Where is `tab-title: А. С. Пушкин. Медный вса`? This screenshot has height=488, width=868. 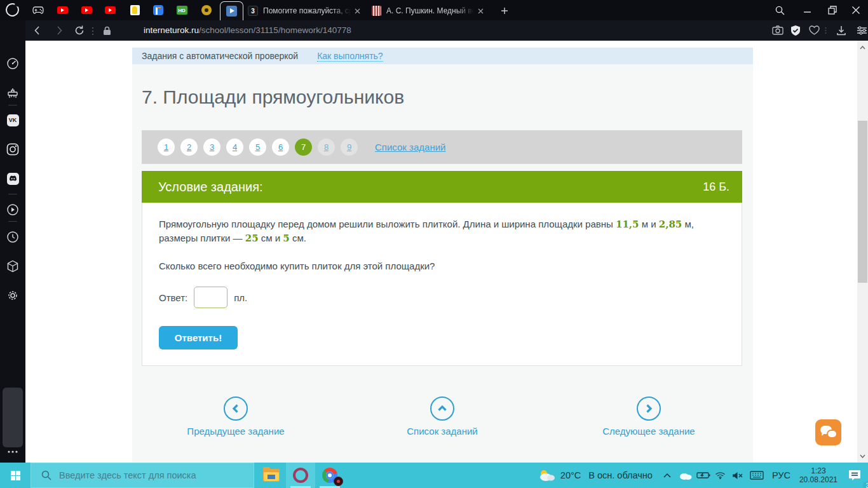
tab-title: А. С. Пушкин. Медный вса is located at coordinates (430, 11).